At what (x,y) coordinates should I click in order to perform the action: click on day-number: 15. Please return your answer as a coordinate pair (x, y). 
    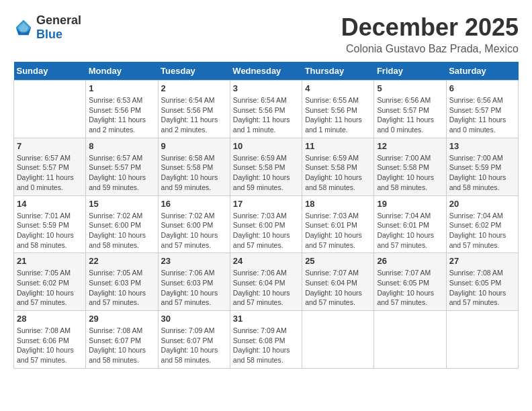
    Looking at the image, I should click on (122, 204).